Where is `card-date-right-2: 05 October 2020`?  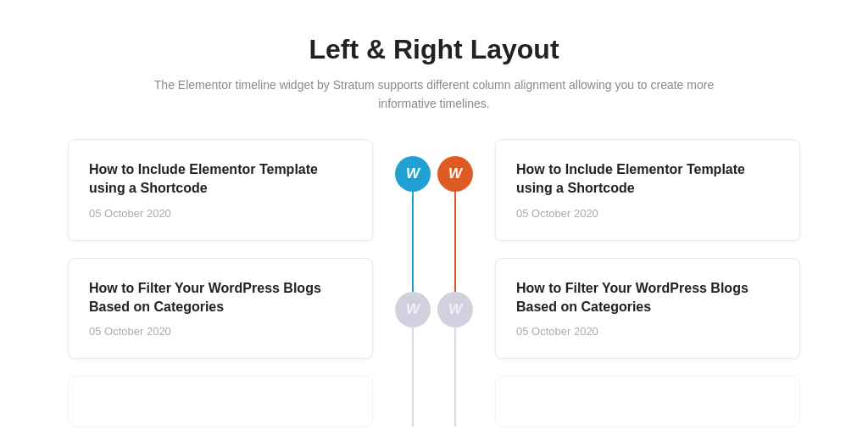
card-date-right-2: 05 October 2020 is located at coordinates (648, 331).